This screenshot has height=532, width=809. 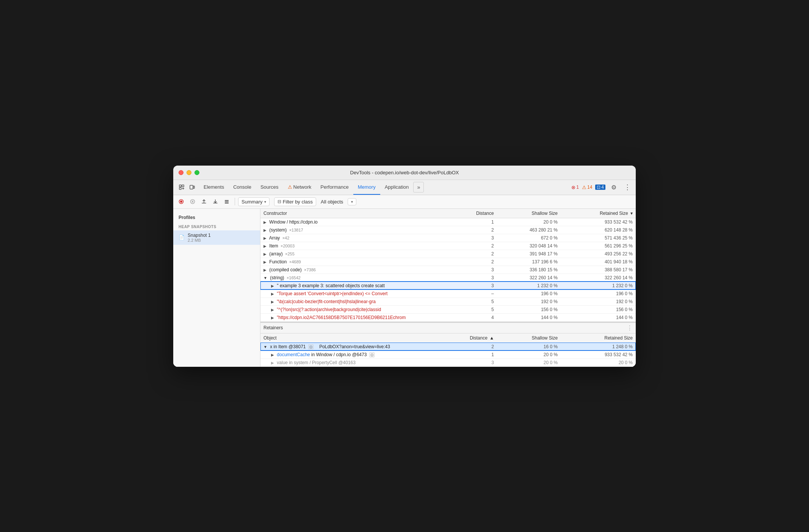 What do you see at coordinates (448, 346) in the screenshot?
I see `retainer-row-selected: ▼ x in Item @38071 ⊡ PoLdbOX?anon=true&v…` at bounding box center [448, 346].